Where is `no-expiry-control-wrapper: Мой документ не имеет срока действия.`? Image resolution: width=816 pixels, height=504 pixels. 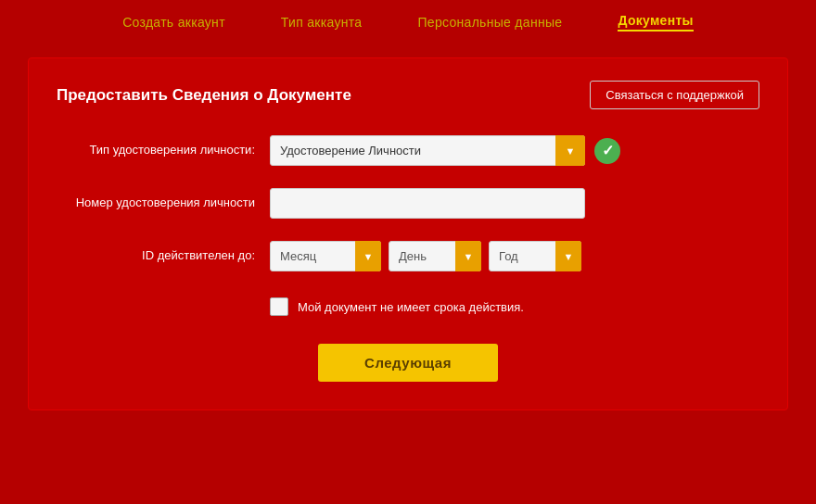 no-expiry-control-wrapper: Мой документ не имеет срока действия. is located at coordinates (515, 305).